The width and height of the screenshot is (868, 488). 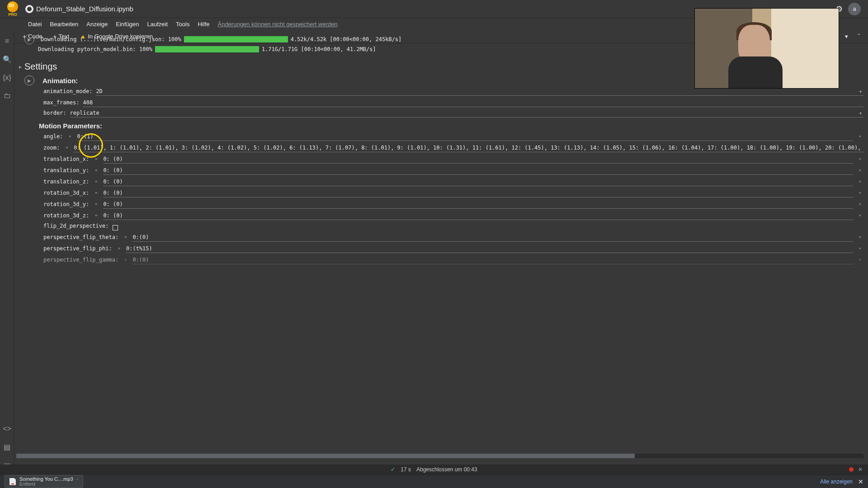 What do you see at coordinates (346, 39) in the screenshot?
I see `download-stats: 4.52k/4.52k [00:00<00:00, 245kB/s]` at bounding box center [346, 39].